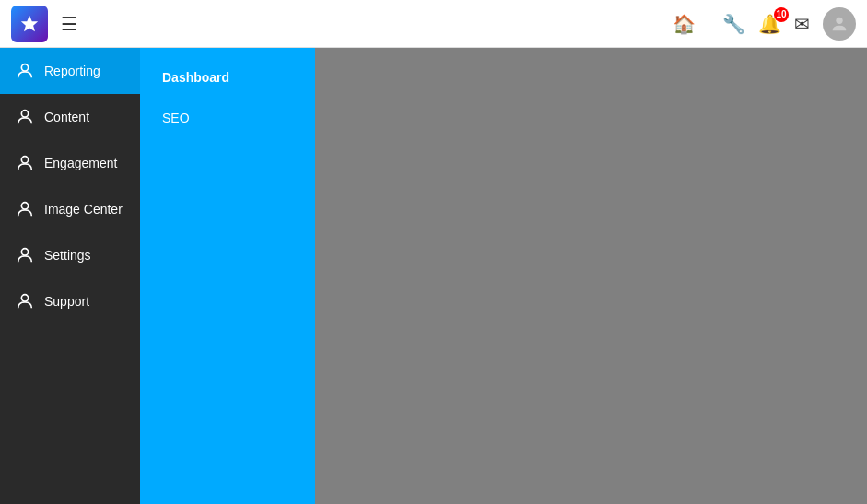  I want to click on avatar-icon, so click(839, 24).